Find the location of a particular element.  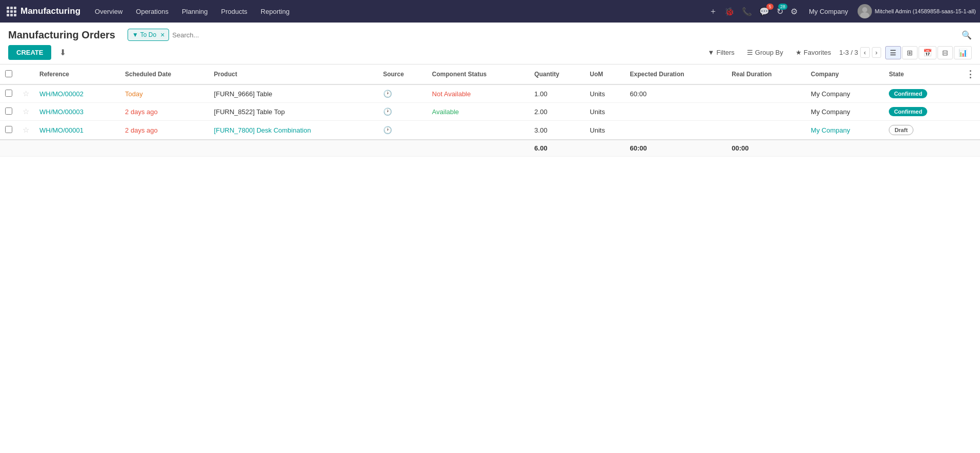

debug-icon: 🐞 is located at coordinates (729, 11).